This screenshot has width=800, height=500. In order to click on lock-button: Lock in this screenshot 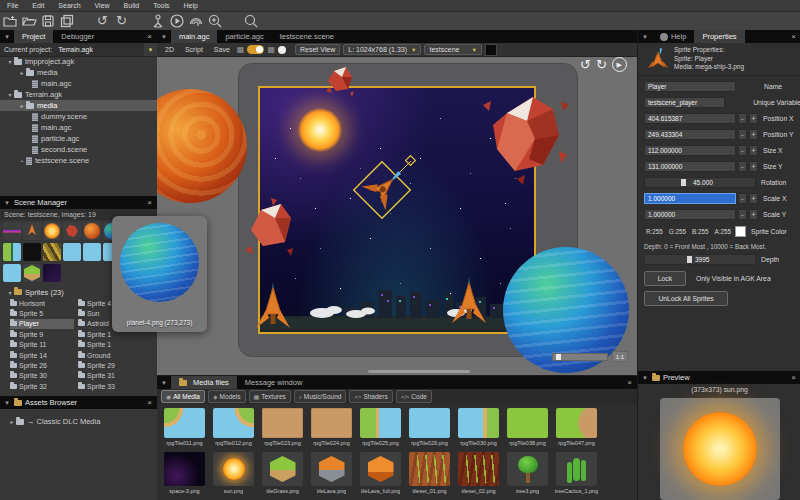, I will do `click(665, 278)`.